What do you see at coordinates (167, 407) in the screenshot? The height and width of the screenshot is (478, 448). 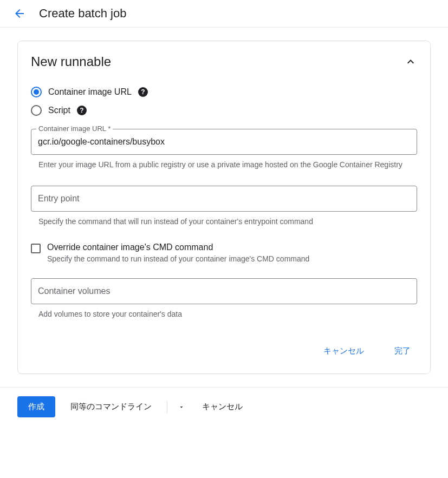 I see `footer-divider` at bounding box center [167, 407].